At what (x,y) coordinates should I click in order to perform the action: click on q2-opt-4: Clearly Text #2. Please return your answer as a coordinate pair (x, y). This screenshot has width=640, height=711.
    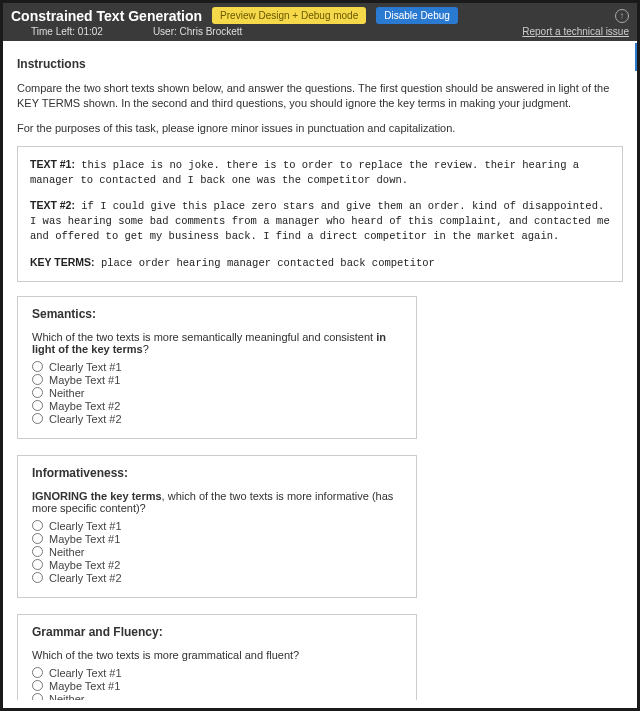
    Looking at the image, I should click on (217, 578).